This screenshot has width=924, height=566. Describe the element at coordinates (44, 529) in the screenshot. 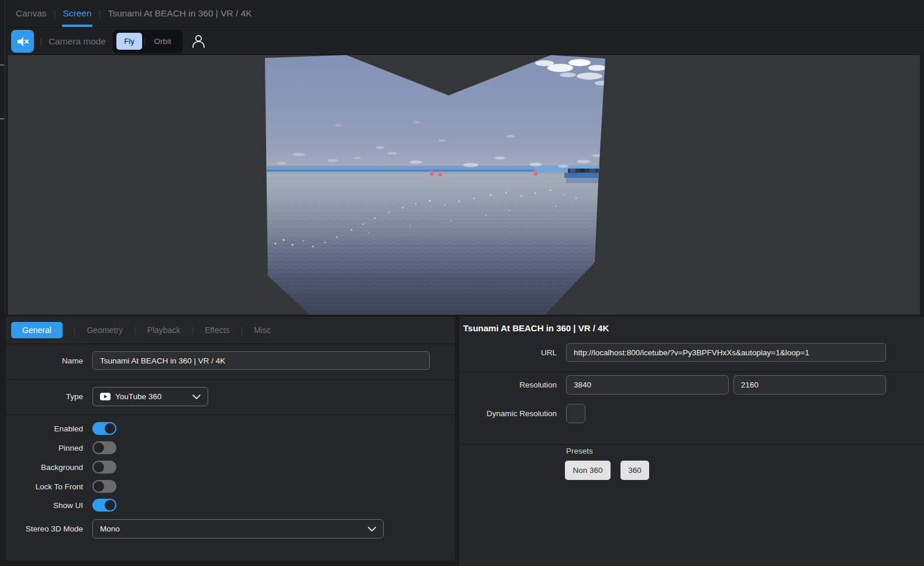

I see `stereo-3d-mode-label: Stereo 3D Mode` at that location.